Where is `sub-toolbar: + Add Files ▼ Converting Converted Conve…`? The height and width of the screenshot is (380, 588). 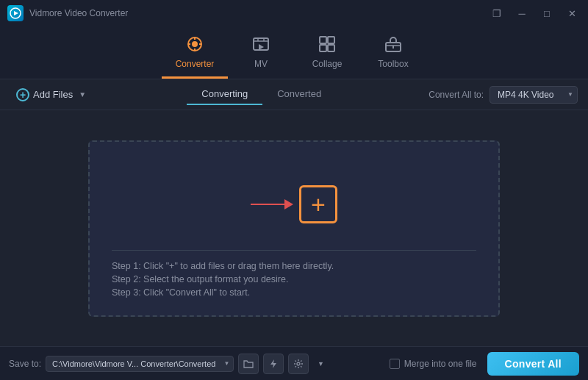
sub-toolbar: + Add Files ▼ Converting Converted Conve… is located at coordinates (294, 95).